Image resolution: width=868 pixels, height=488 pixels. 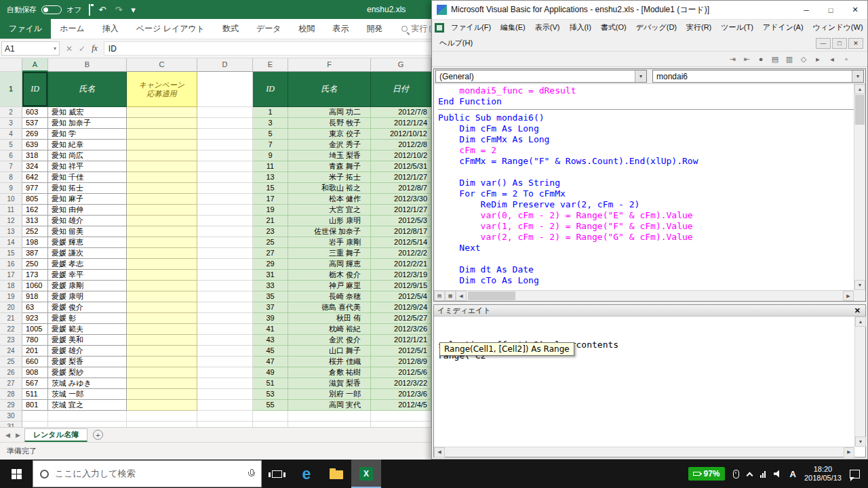 I want to click on cell-E5: 7, so click(x=271, y=145).